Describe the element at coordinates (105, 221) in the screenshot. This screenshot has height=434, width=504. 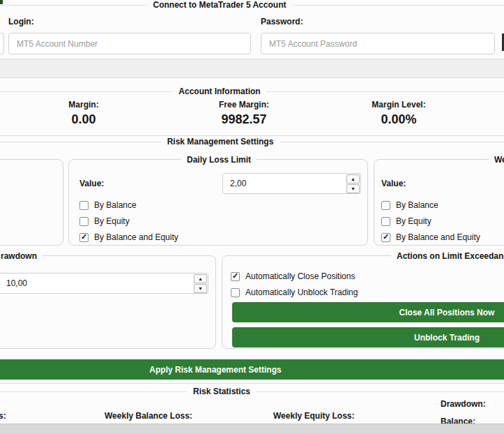
I see `daily-by-equity-checkbox: By Equity` at that location.